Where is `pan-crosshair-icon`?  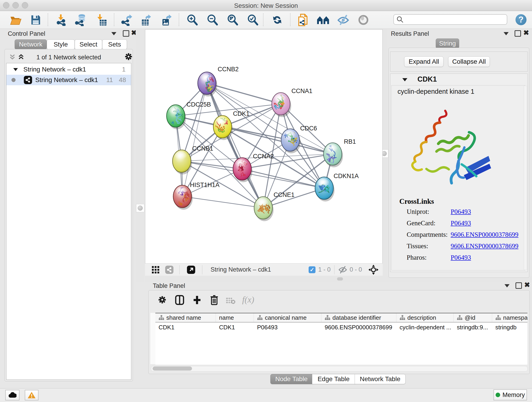 pan-crosshair-icon is located at coordinates (374, 270).